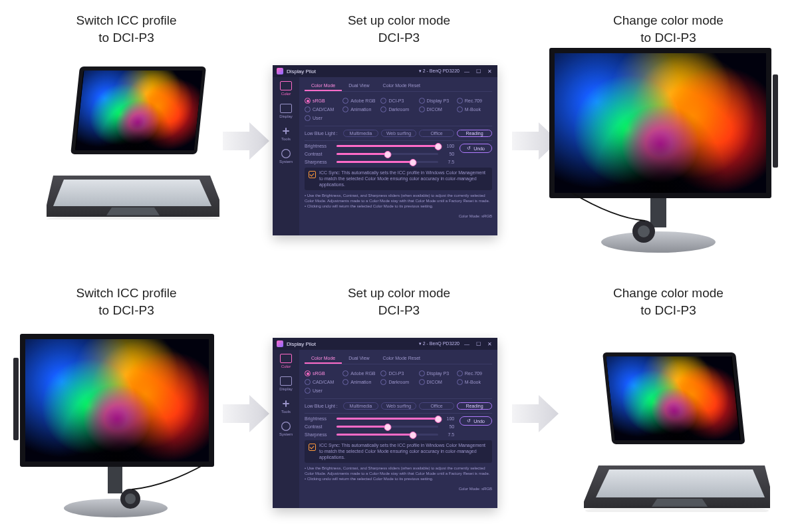 Image resolution: width=798 pixels, height=532 pixels. I want to click on color-mode-label: M-Book, so click(473, 382).